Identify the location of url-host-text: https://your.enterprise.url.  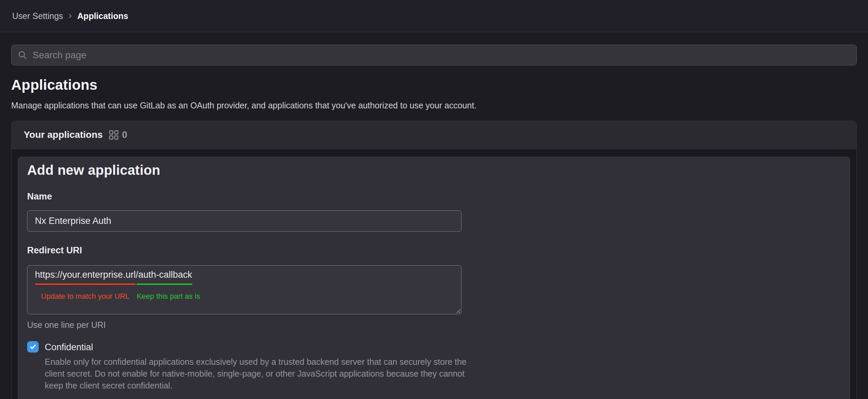
(85, 276).